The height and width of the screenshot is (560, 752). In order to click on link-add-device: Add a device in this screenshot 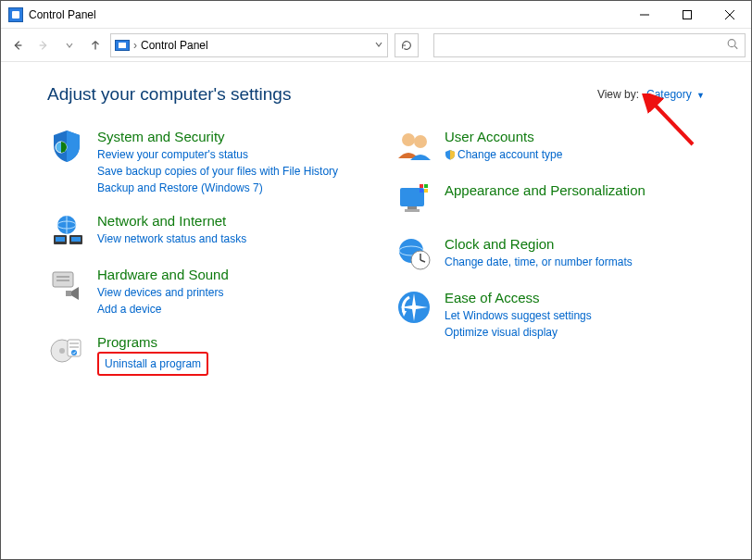, I will do `click(163, 309)`.